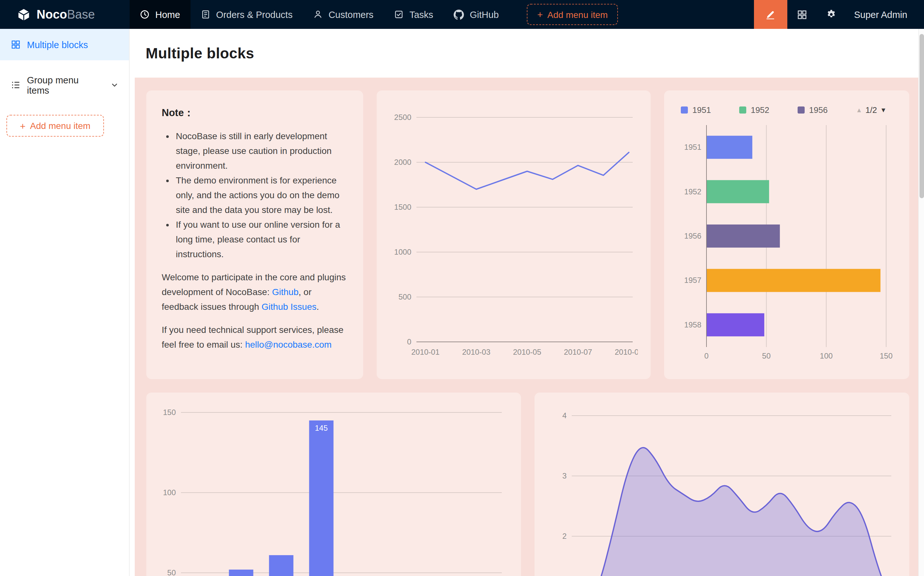 This screenshot has height=576, width=924. I want to click on sidebar-item-group-menu-items: Group menu items, so click(64, 85).